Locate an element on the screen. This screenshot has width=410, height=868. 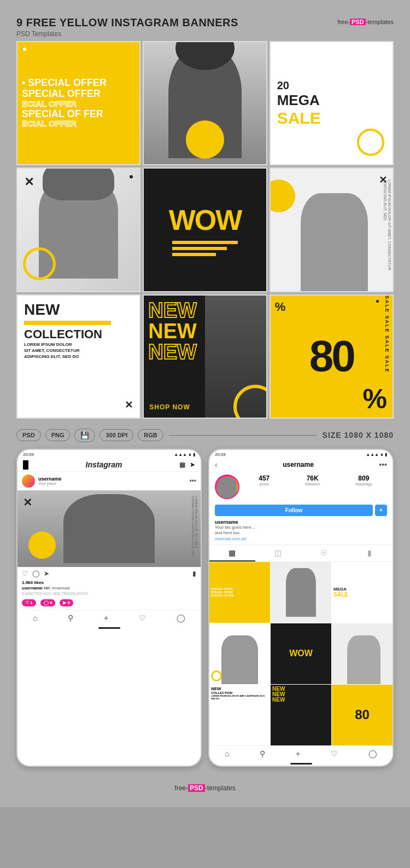
signal-icon: ▲▲▲ is located at coordinates (180, 454).